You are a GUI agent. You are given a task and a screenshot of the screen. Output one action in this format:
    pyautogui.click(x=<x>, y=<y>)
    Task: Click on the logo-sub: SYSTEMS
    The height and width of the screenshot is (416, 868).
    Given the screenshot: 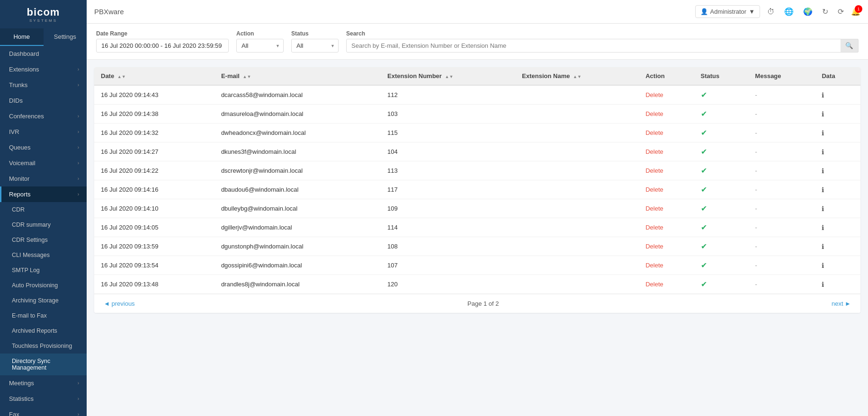 What is the action you would take?
    pyautogui.click(x=44, y=21)
    